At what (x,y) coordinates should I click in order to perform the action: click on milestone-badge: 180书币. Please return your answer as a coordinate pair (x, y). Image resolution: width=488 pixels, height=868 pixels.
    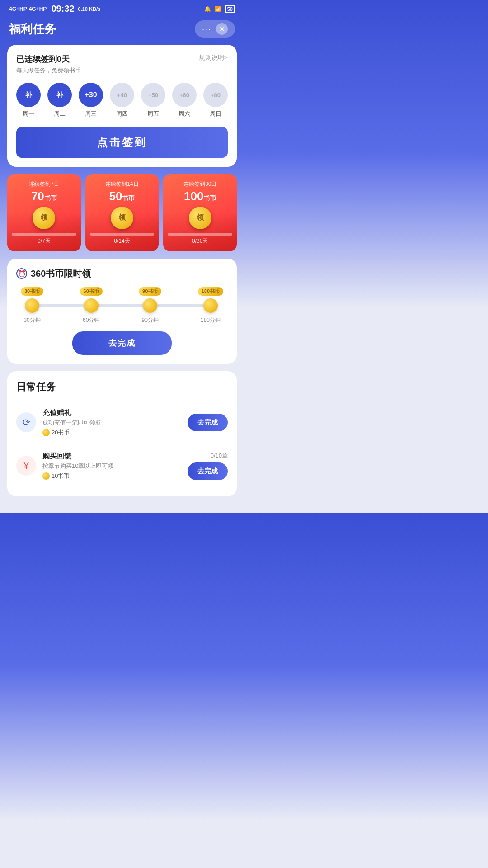
    Looking at the image, I should click on (211, 291).